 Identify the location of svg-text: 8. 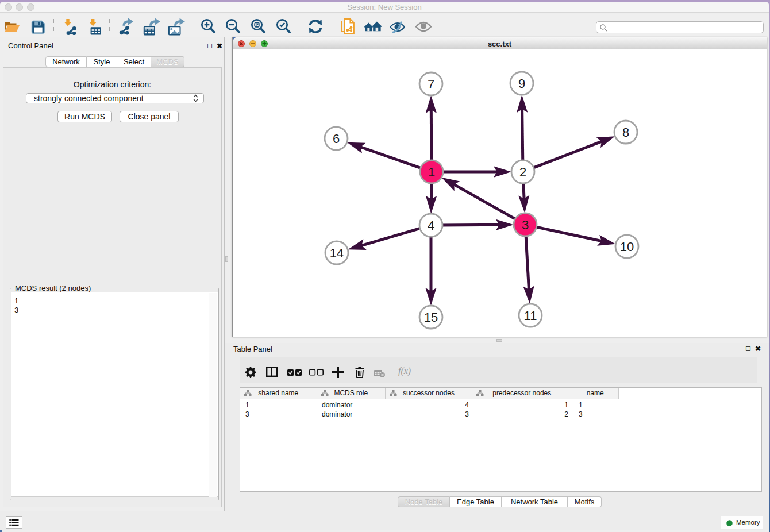
(626, 132).